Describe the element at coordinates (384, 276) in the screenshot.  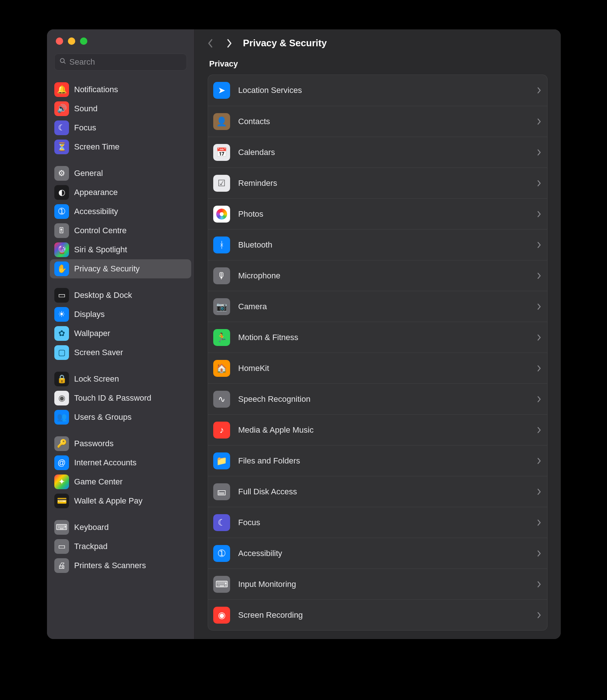
I see `privacy-row-label: Microphone` at that location.